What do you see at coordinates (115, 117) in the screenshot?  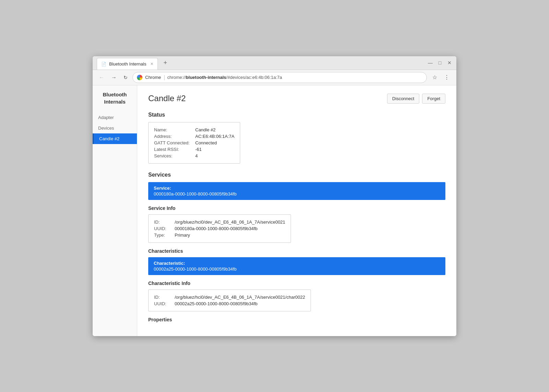 I see `sidebar-item-adapter: Adapter` at bounding box center [115, 117].